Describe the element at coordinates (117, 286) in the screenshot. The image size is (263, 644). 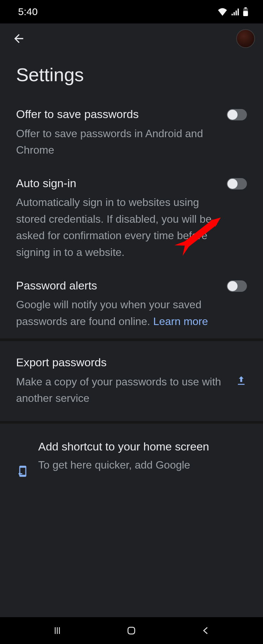
I see `row-title: Password alerts` at that location.